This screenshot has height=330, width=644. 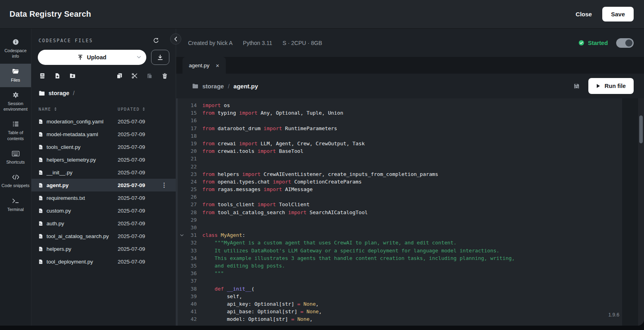 I want to click on line-number: 18, so click(x=191, y=136).